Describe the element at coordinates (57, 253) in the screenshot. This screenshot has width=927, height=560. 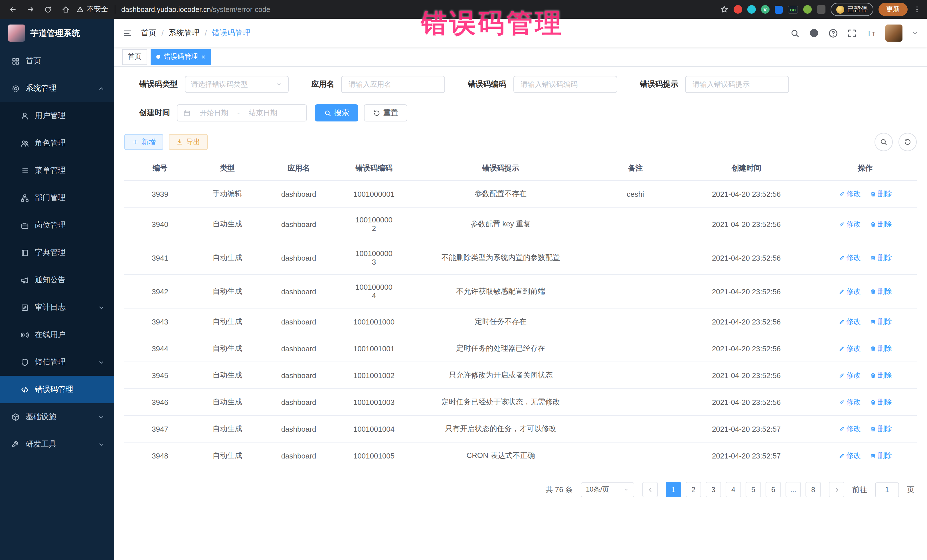
I see `sidebar-item-dictionary: 字典管理` at that location.